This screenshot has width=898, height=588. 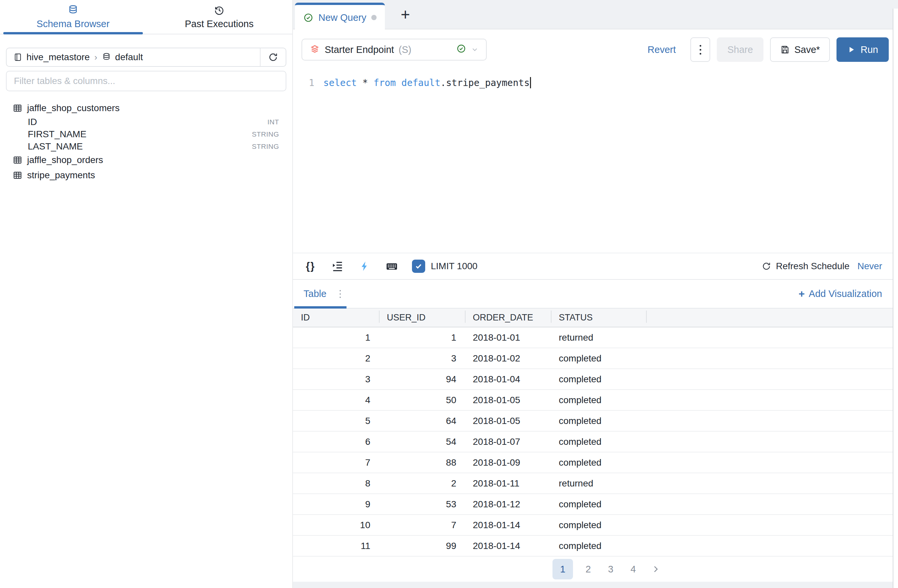 What do you see at coordinates (392, 266) in the screenshot?
I see `keyboard-shortcuts-icon` at bounding box center [392, 266].